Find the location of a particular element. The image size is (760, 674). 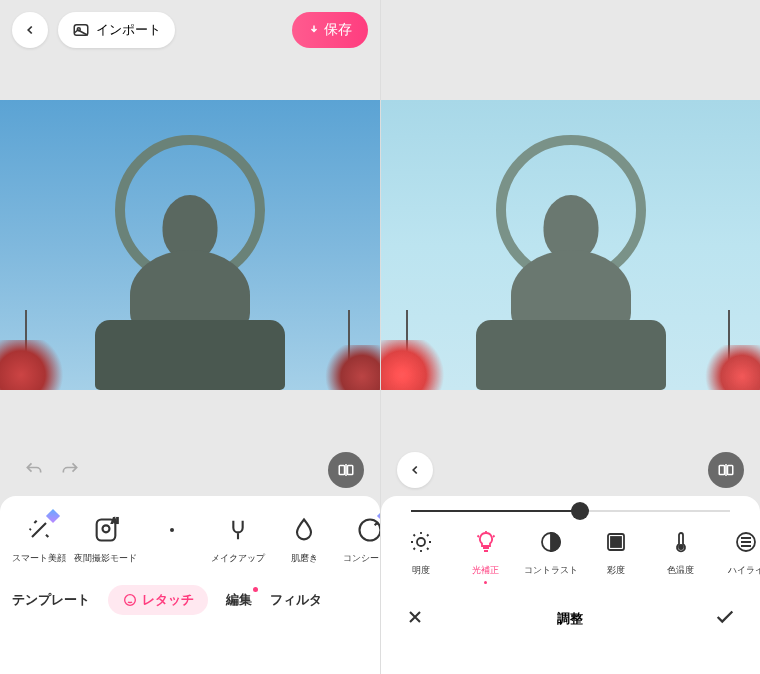

confirm-bar: 調整 is located at coordinates (570, 623).